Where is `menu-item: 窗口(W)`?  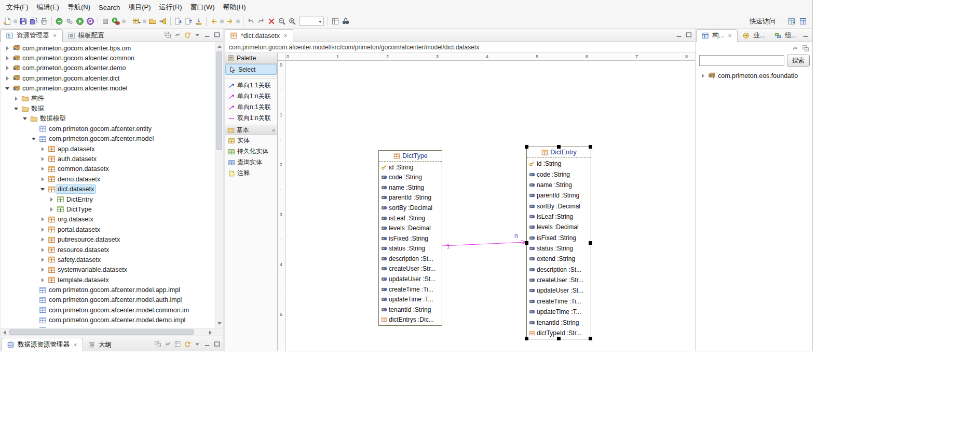
menu-item: 窗口(W) is located at coordinates (202, 7).